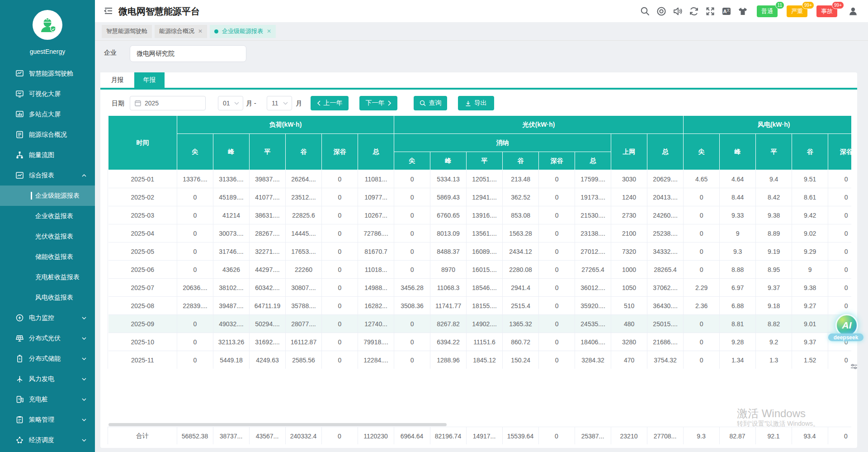 The height and width of the screenshot is (452, 868). I want to click on fullscreen-icon, so click(710, 11).